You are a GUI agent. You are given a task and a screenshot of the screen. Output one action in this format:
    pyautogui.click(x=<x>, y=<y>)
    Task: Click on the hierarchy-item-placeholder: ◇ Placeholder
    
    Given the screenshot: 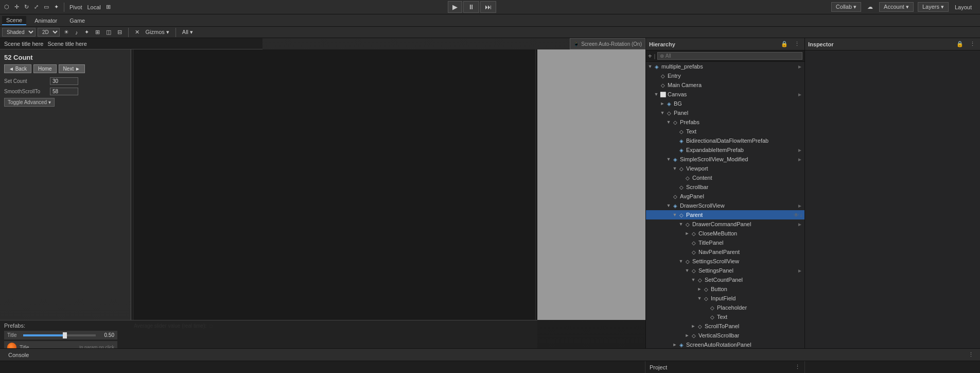 What is the action you would take?
    pyautogui.click(x=725, y=308)
    